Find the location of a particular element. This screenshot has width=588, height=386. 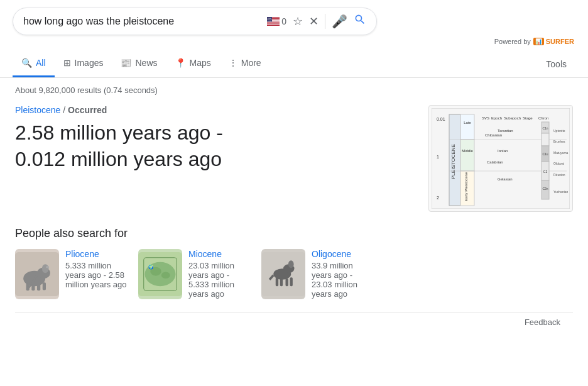

miocene-title: Miocene is located at coordinates (220, 254).